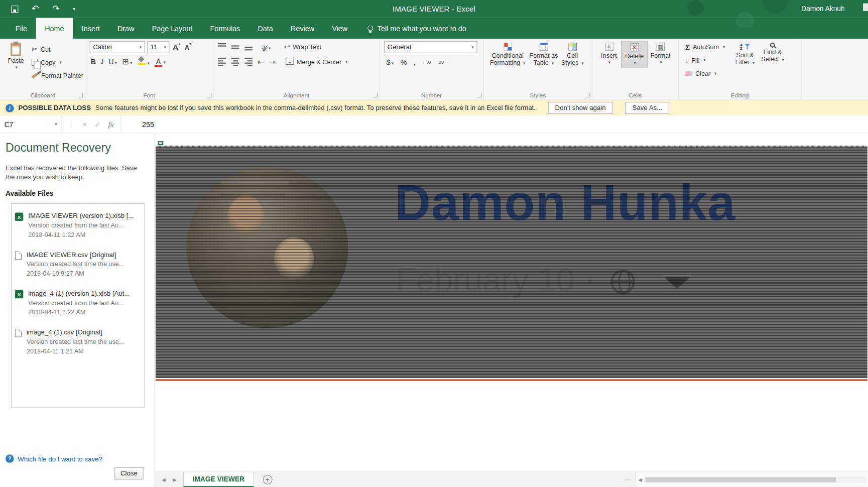  I want to click on formula-input: 255, so click(494, 124).